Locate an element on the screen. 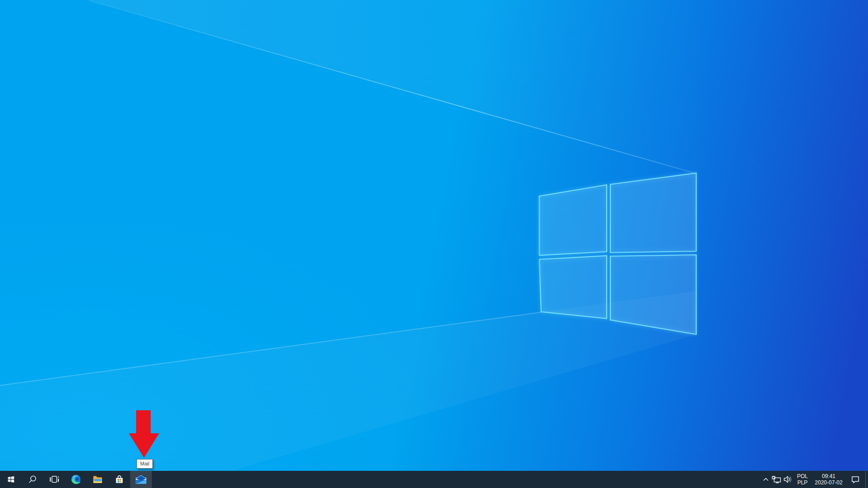 Image resolution: width=868 pixels, height=488 pixels. notification-bubble-icon is located at coordinates (855, 480).